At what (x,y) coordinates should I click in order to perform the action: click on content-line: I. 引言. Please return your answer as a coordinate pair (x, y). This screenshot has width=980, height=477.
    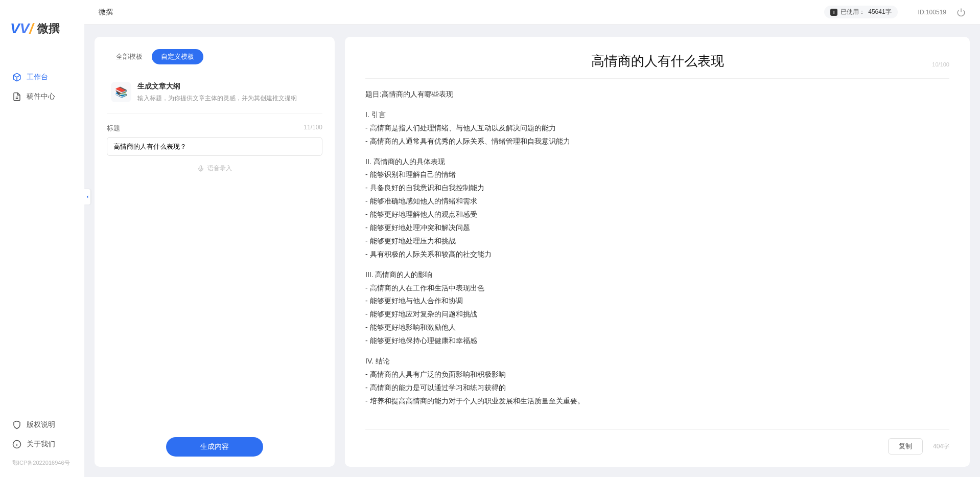
    Looking at the image, I should click on (657, 115).